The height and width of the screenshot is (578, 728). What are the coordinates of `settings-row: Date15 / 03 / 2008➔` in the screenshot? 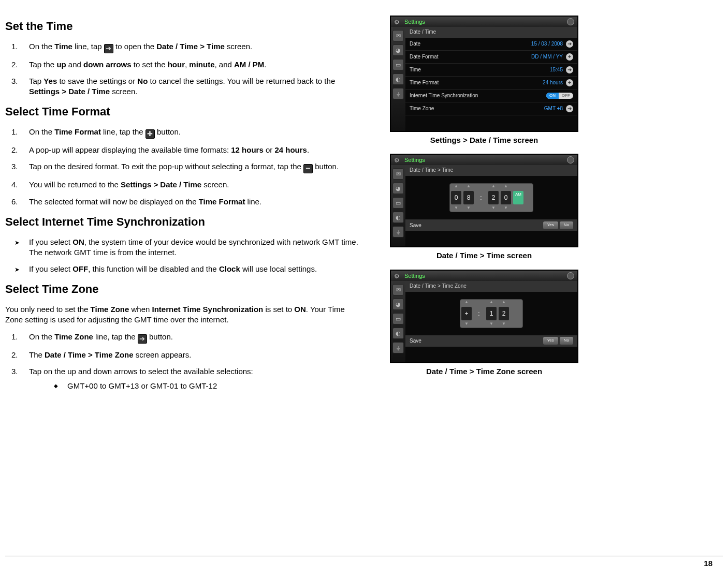 It's located at (491, 45).